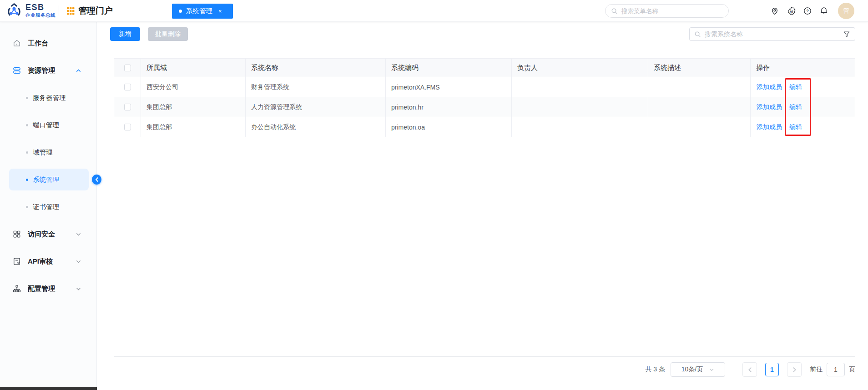 Image resolution: width=868 pixels, height=390 pixels. Describe the element at coordinates (772, 370) in the screenshot. I see `page-1-button: 1` at that location.